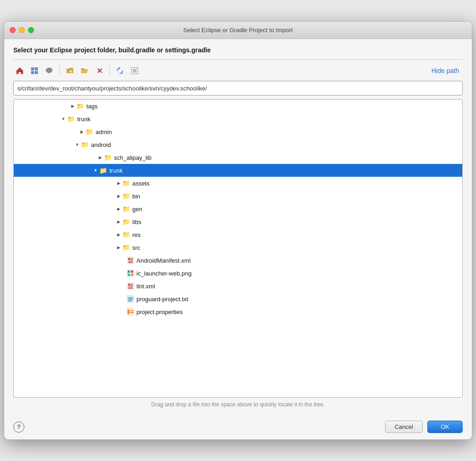 The height and width of the screenshot is (461, 476). Describe the element at coordinates (238, 157) in the screenshot. I see `tree-item-sch-alipay-lib: ▶ 📁 sch_alipay_lib` at that location.